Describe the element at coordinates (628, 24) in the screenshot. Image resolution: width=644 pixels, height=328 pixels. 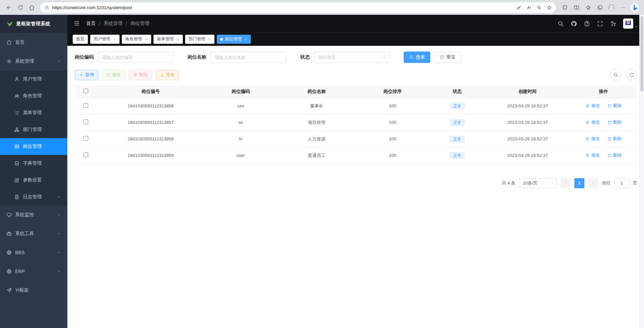
I see `avatar-logo-icon` at that location.